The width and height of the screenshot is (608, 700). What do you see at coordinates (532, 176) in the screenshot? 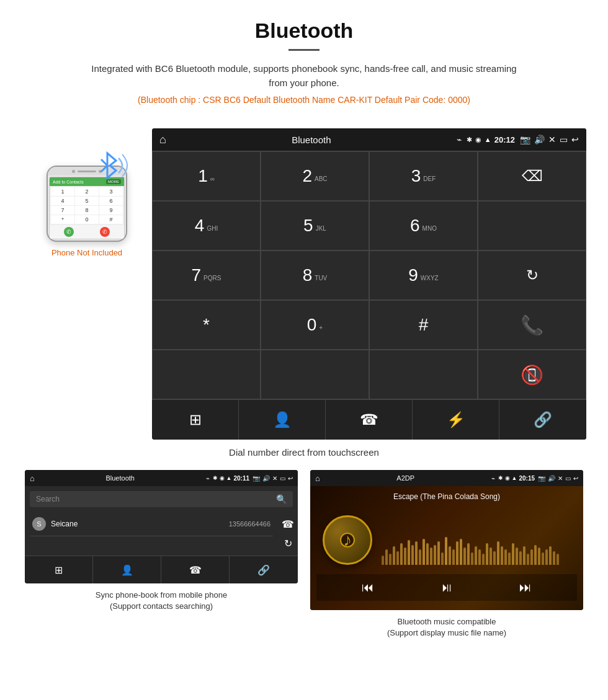
I see `backspace-icon: ⌫` at bounding box center [532, 176].